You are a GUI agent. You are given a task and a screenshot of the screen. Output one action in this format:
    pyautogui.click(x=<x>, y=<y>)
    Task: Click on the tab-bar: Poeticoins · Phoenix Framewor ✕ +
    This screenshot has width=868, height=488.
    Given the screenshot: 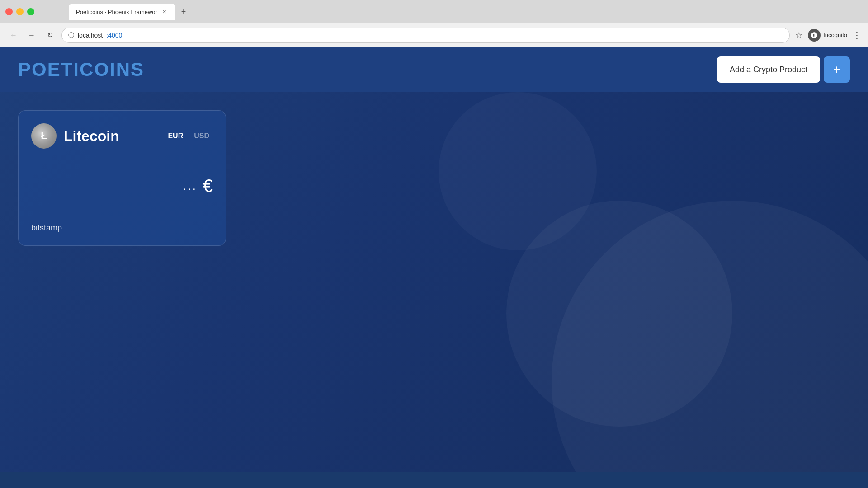 What is the action you would take?
    pyautogui.click(x=129, y=12)
    